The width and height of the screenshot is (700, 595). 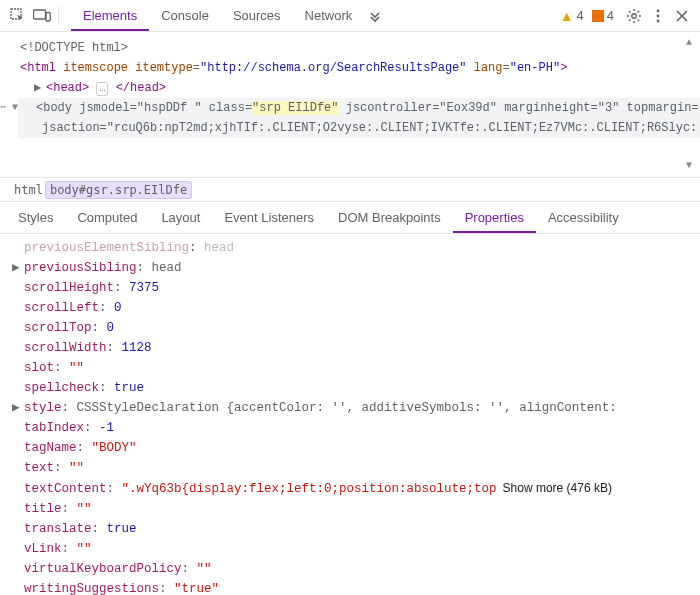 I want to click on prop-row: ▶style: CSSStyleDeclaration {accentColor…, so click(x=357, y=408).